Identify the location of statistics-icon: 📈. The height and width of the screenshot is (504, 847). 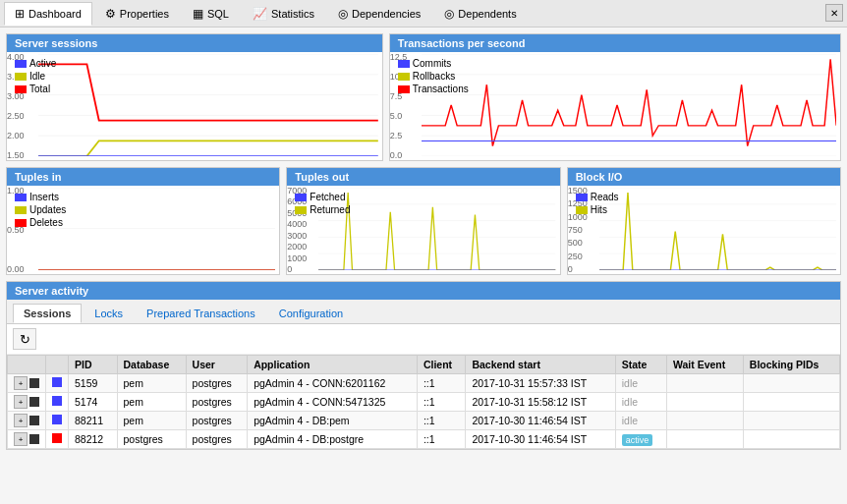
(259, 14).